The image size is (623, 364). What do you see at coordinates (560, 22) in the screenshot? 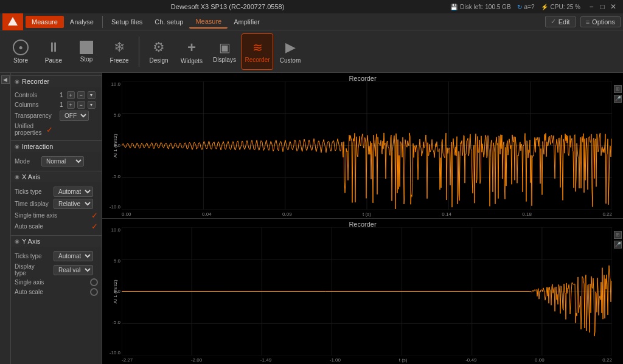
I see `edit-btn: ✓ Edit` at bounding box center [560, 22].